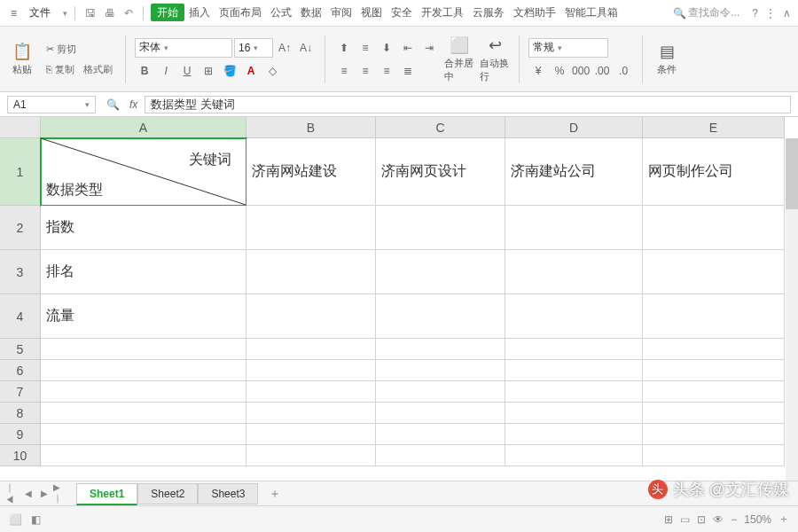 The image size is (798, 532). I want to click on file-dropdown-icon: ▾, so click(66, 13).